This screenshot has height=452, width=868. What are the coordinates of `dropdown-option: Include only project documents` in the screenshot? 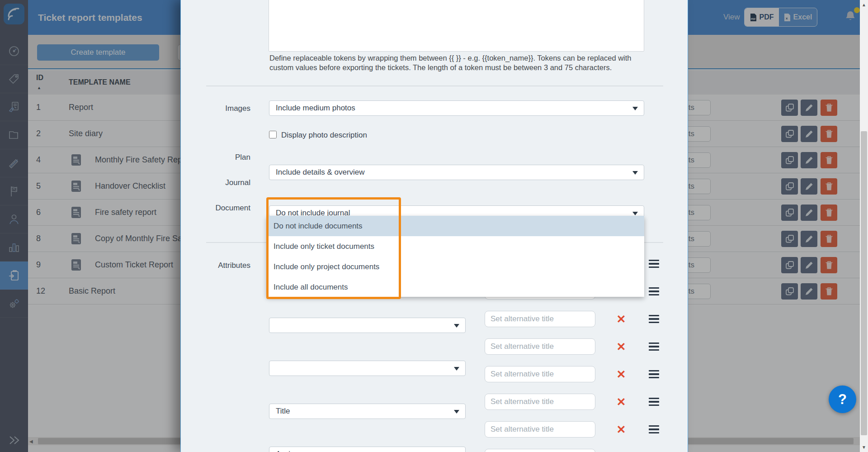 It's located at (456, 267).